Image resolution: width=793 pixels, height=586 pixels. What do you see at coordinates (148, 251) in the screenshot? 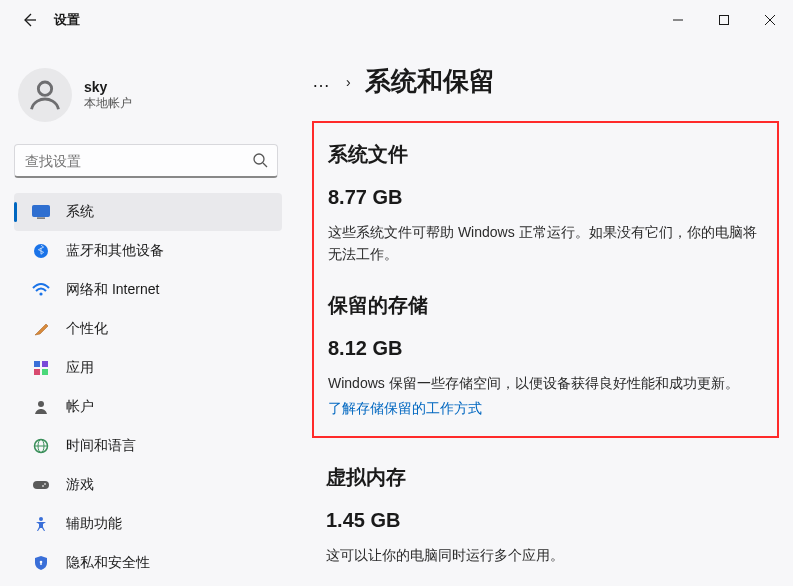
I see `nav-item-bluetooth: 蓝牙和其他设备` at bounding box center [148, 251].